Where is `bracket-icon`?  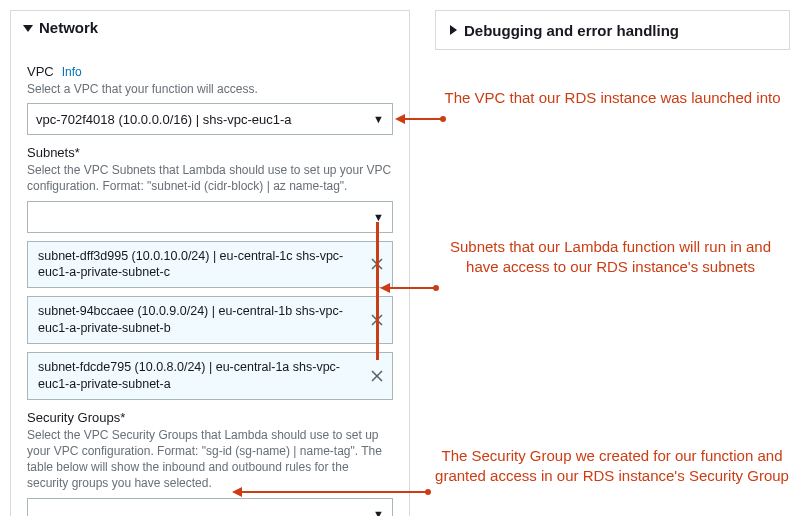
bracket-icon is located at coordinates (378, 291).